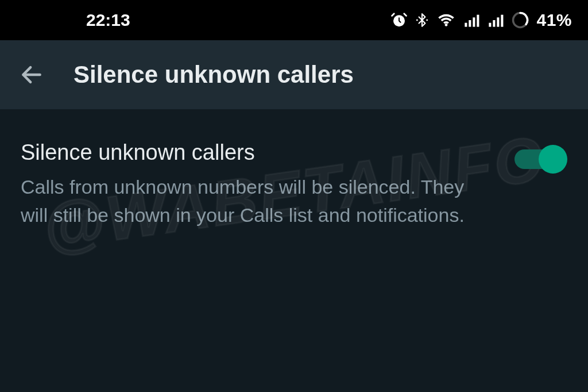 Image resolution: width=588 pixels, height=392 pixels. Describe the element at coordinates (422, 20) in the screenshot. I see `bluetooth-icon` at that location.